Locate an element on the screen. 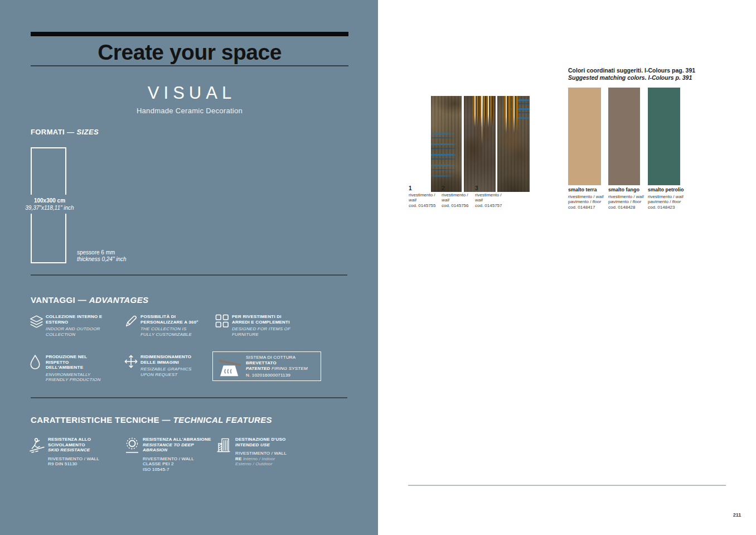 The image size is (756, 535). product-tile-3-image is located at coordinates (513, 144).